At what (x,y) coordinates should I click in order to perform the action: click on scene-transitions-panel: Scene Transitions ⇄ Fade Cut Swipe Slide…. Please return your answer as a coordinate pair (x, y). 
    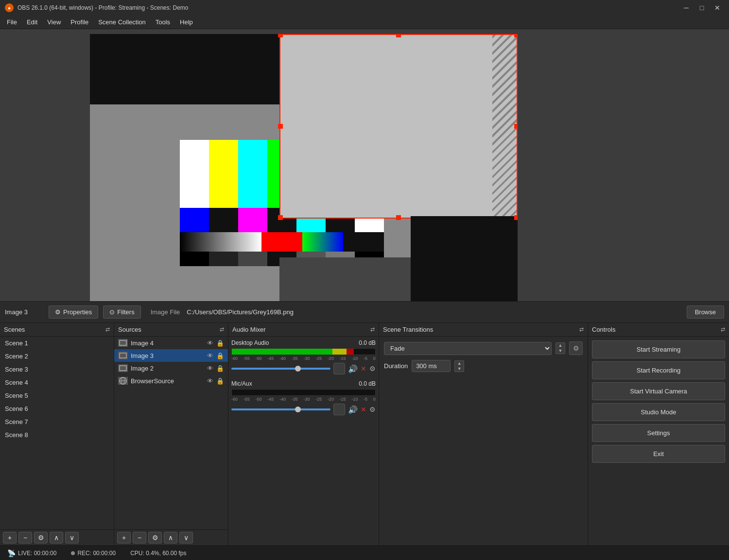
    Looking at the image, I should click on (484, 434).